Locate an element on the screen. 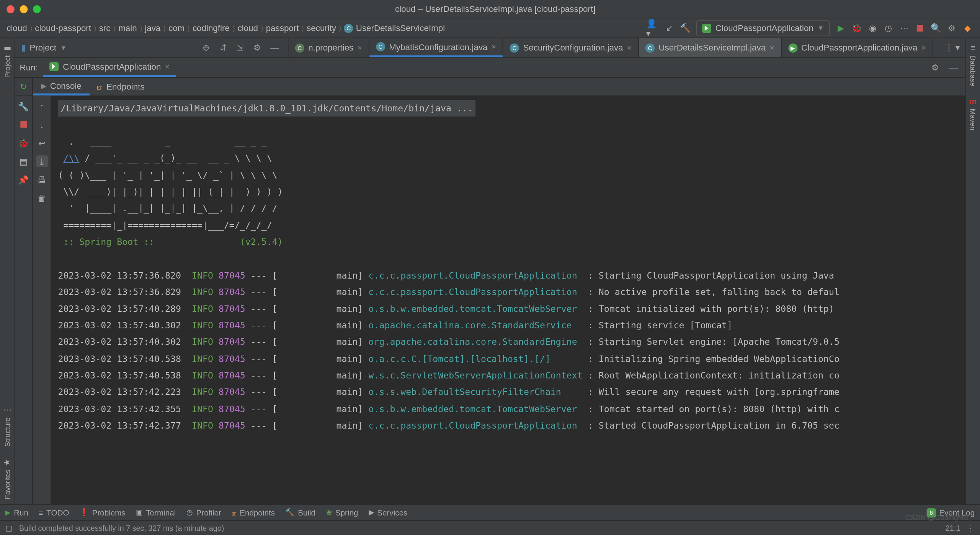  structure-tool-tab: Structure ⋮ is located at coordinates (7, 426).